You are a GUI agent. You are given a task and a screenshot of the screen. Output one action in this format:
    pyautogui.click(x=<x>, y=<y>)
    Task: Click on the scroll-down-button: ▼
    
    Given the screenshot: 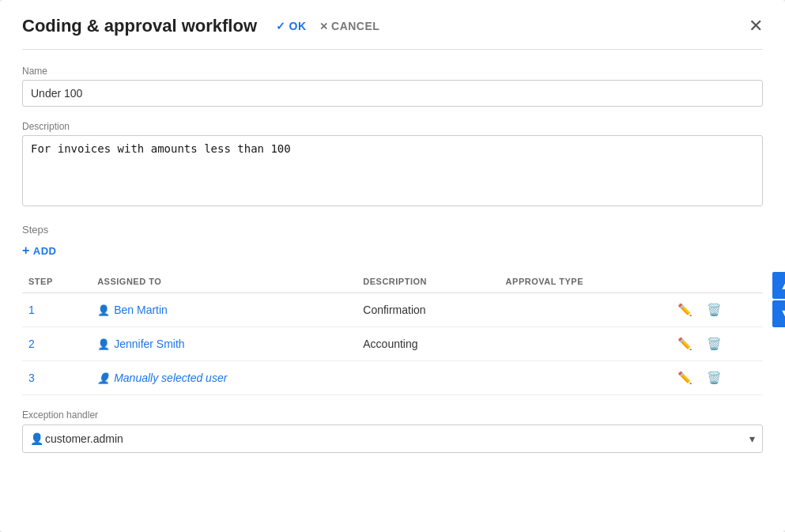 What is the action you would take?
    pyautogui.click(x=779, y=314)
    